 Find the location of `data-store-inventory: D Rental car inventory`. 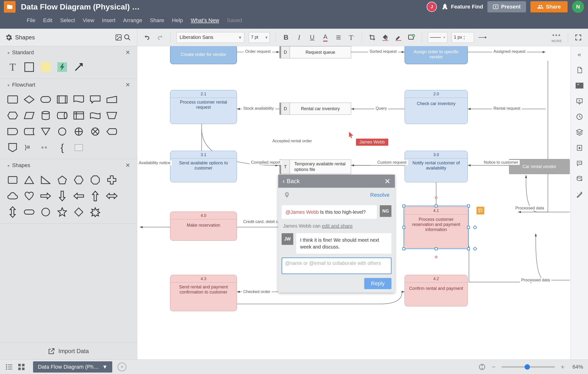

data-store-inventory: D Rental car inventory is located at coordinates (315, 109).